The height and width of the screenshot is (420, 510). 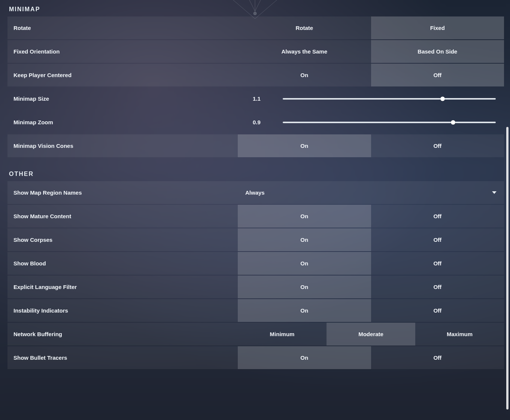 What do you see at coordinates (256, 122) in the screenshot?
I see `row-minimap-zoom: Minimap Zoom 0.9` at bounding box center [256, 122].